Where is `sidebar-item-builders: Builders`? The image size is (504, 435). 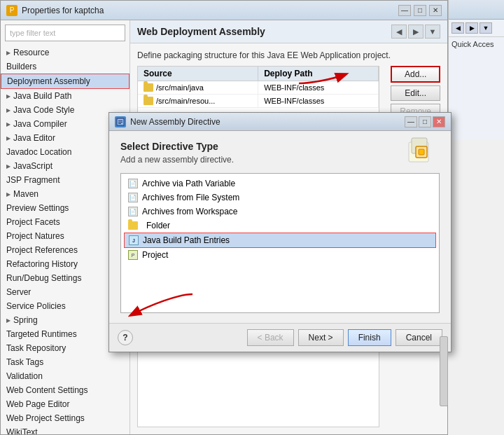
sidebar-item-builders: Builders is located at coordinates (65, 67).